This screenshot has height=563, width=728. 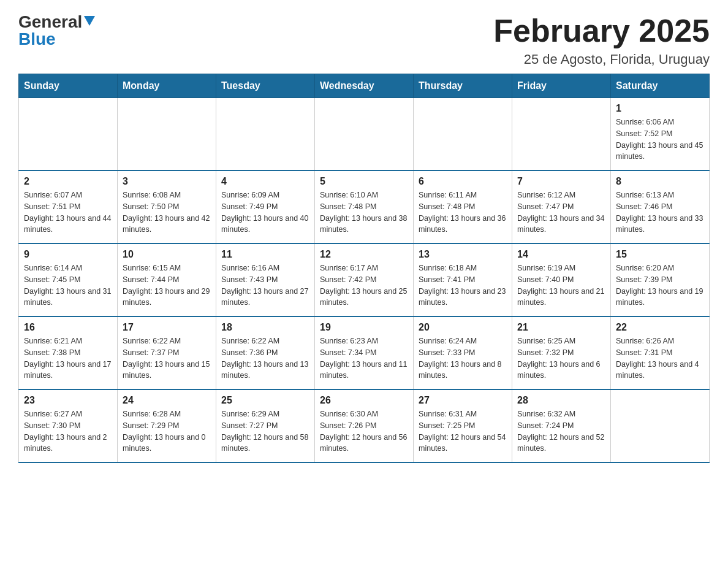 What do you see at coordinates (68, 255) in the screenshot?
I see `day-number: 9` at bounding box center [68, 255].